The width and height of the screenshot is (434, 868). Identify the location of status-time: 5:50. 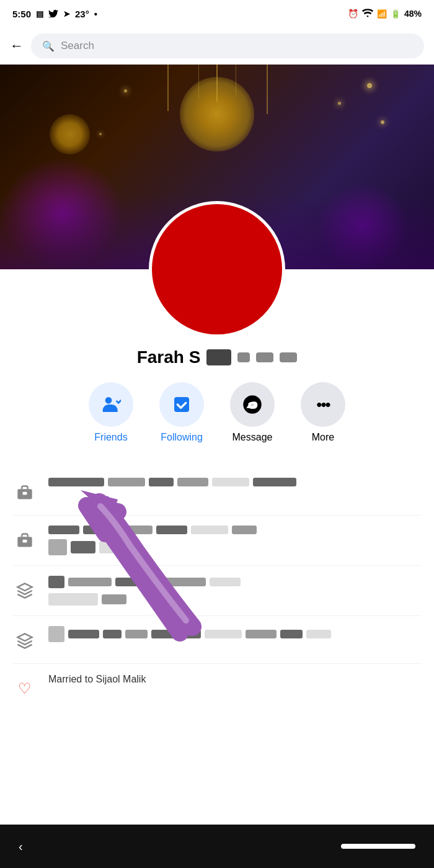
(22, 14).